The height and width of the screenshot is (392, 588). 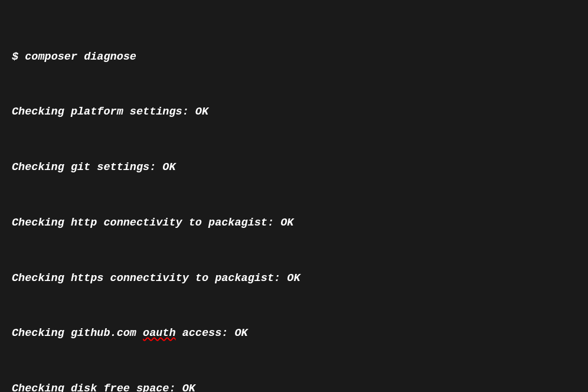 I want to click on output-line: Checking http connectivity to packagist:…, so click(x=294, y=223).